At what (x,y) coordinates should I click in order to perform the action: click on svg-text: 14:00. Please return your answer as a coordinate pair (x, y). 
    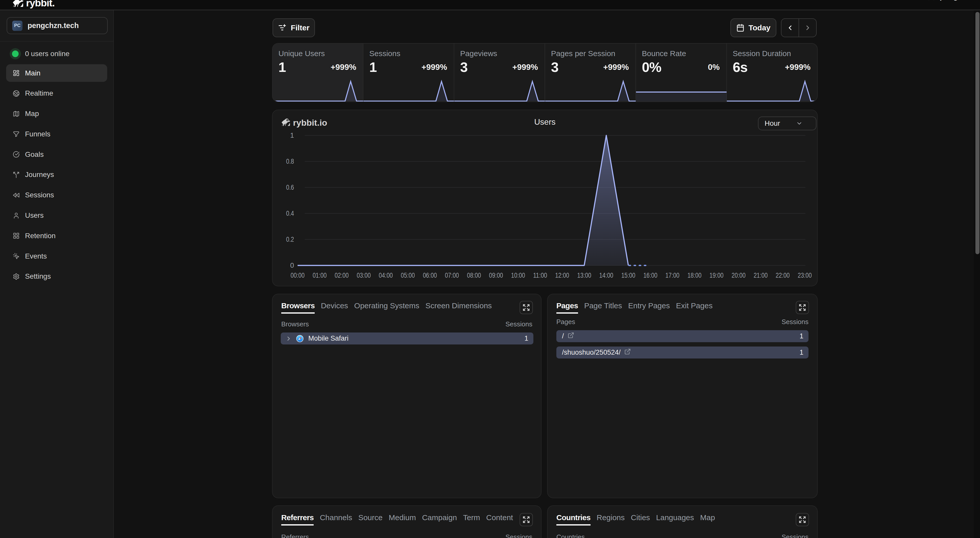
    Looking at the image, I should click on (606, 275).